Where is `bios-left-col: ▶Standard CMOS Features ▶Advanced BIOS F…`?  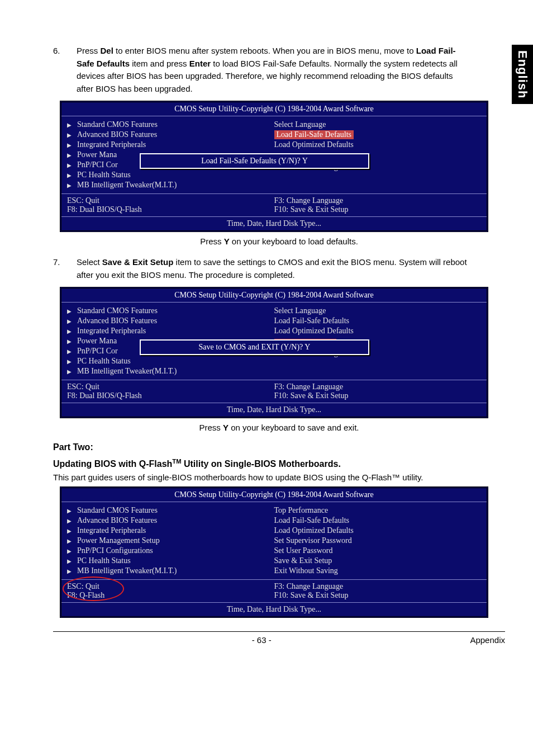 bios-left-col: ▶Standard CMOS Features ▶Advanced BIOS F… is located at coordinates (171, 541).